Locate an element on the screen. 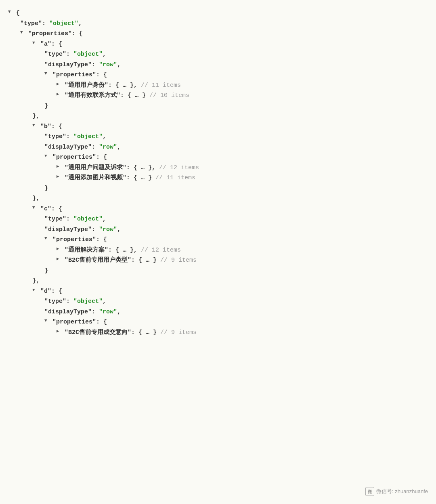 The image size is (436, 504). section-c-key: "c" is located at coordinates (46, 209).